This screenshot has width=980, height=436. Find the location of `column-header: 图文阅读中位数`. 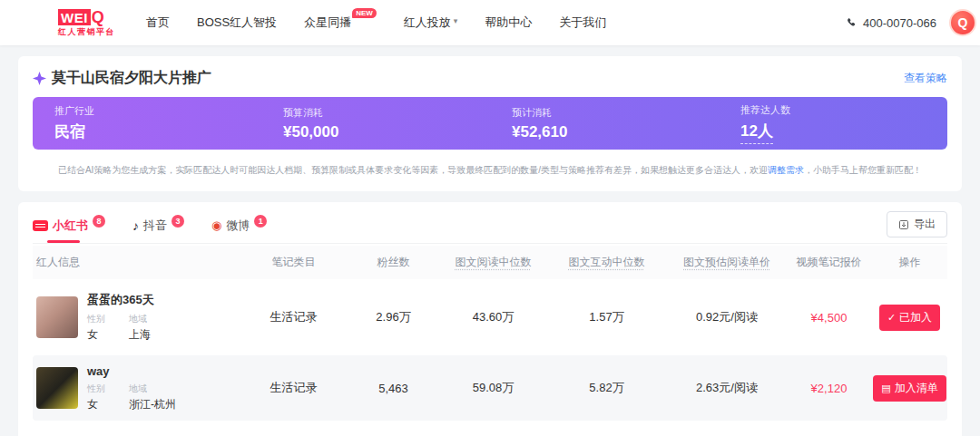

column-header: 图文阅读中位数 is located at coordinates (494, 263).